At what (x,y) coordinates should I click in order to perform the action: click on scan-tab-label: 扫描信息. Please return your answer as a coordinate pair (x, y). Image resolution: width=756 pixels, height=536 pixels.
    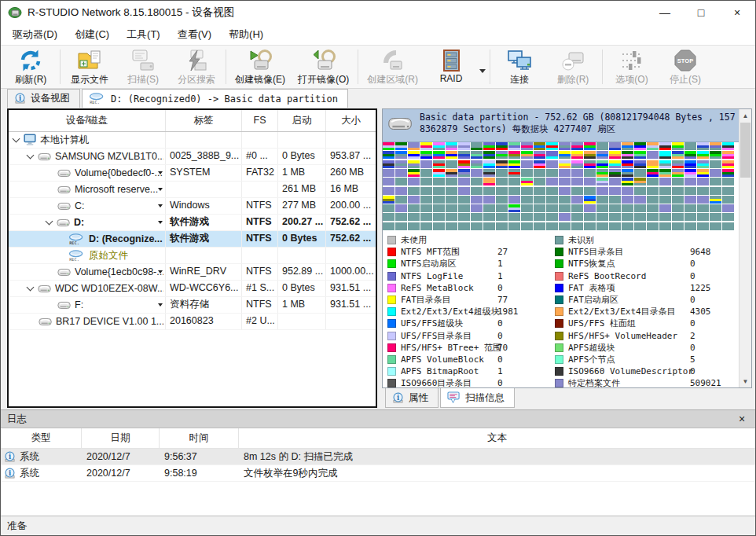
    Looking at the image, I should click on (485, 398).